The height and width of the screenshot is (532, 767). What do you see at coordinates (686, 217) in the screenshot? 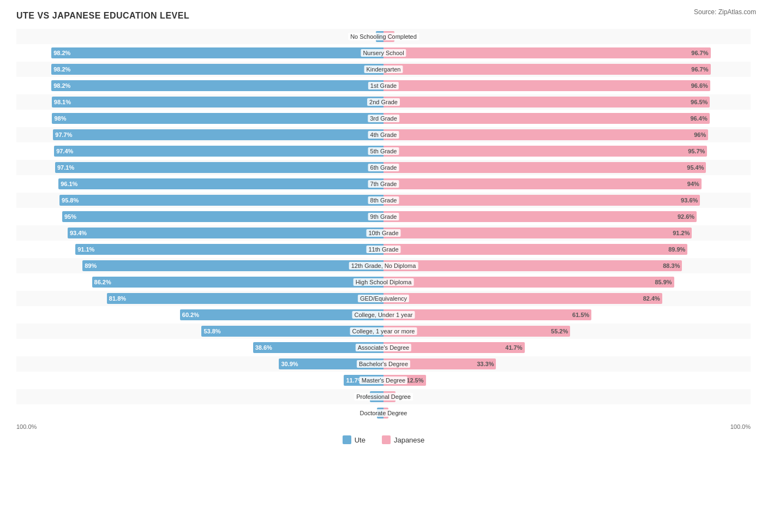
I see `japanese-value: 92.6%` at bounding box center [686, 217].